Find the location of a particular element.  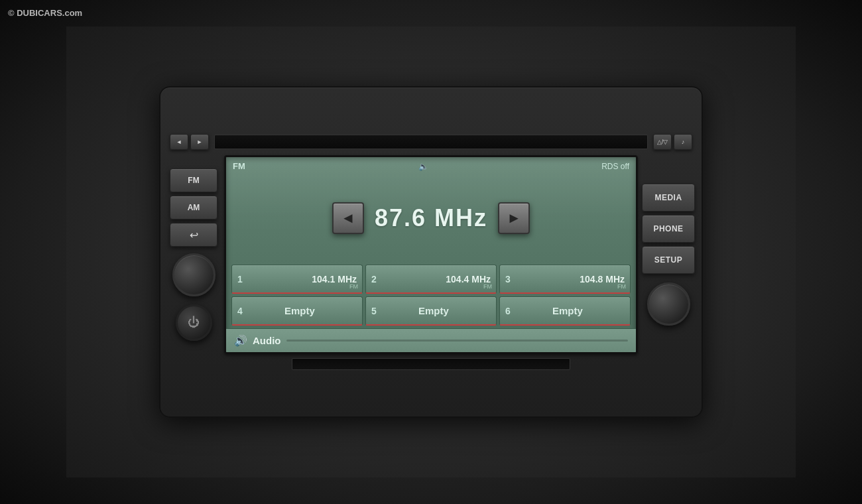

preset-1-band: FM is located at coordinates (354, 286).